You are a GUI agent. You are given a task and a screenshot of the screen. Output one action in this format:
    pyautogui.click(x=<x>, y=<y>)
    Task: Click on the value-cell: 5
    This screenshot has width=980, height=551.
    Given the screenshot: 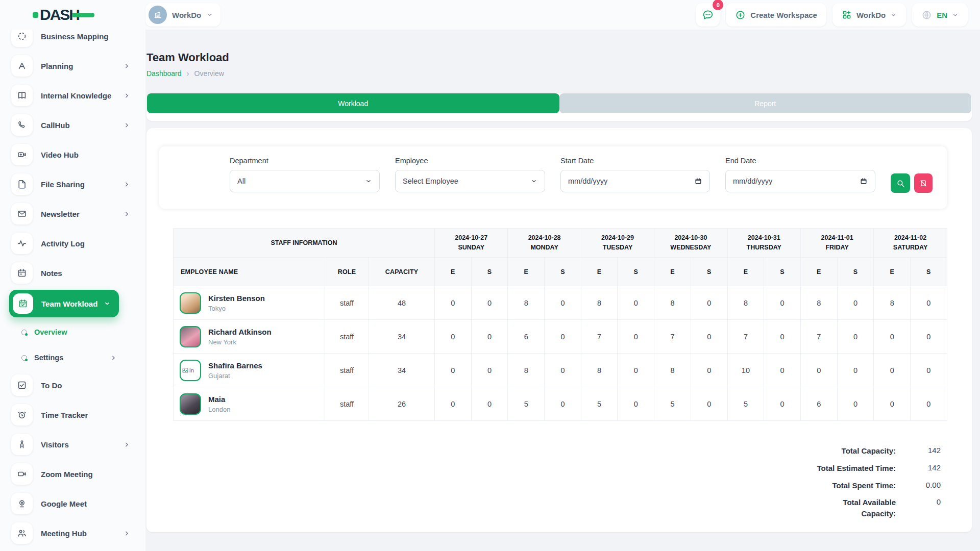 What is the action you would take?
    pyautogui.click(x=746, y=404)
    